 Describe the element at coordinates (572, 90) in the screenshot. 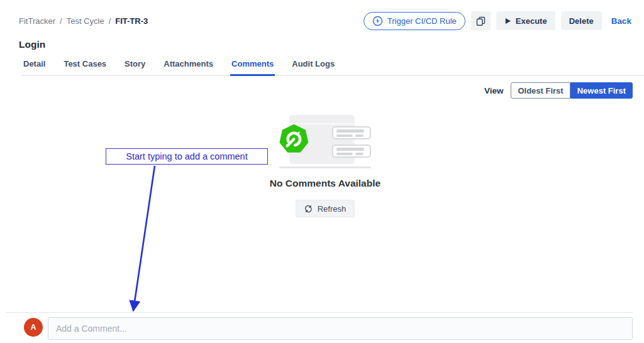

I see `sort-order-toggle: Oldest First Newest First` at that location.